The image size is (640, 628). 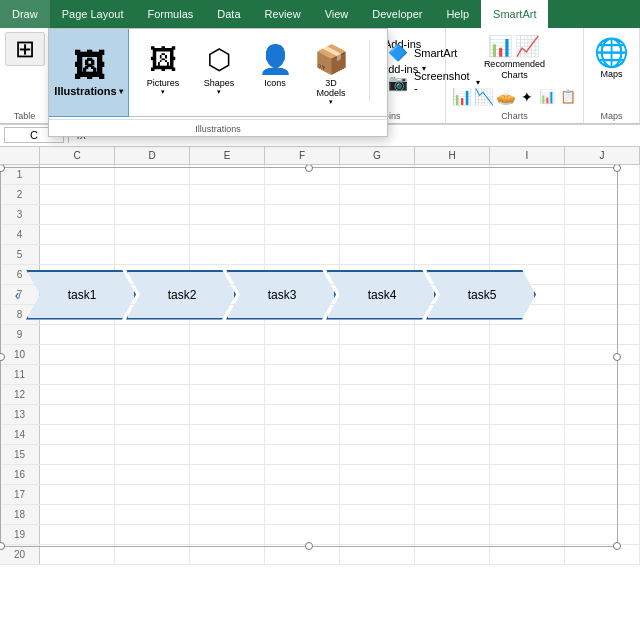 I want to click on illustrations-label: Illustrations, so click(x=85, y=91).